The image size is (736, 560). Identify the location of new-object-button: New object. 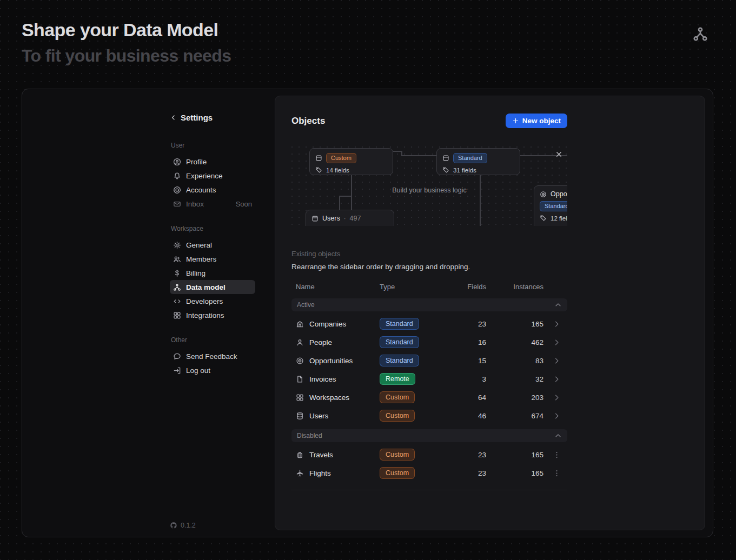
(536, 121).